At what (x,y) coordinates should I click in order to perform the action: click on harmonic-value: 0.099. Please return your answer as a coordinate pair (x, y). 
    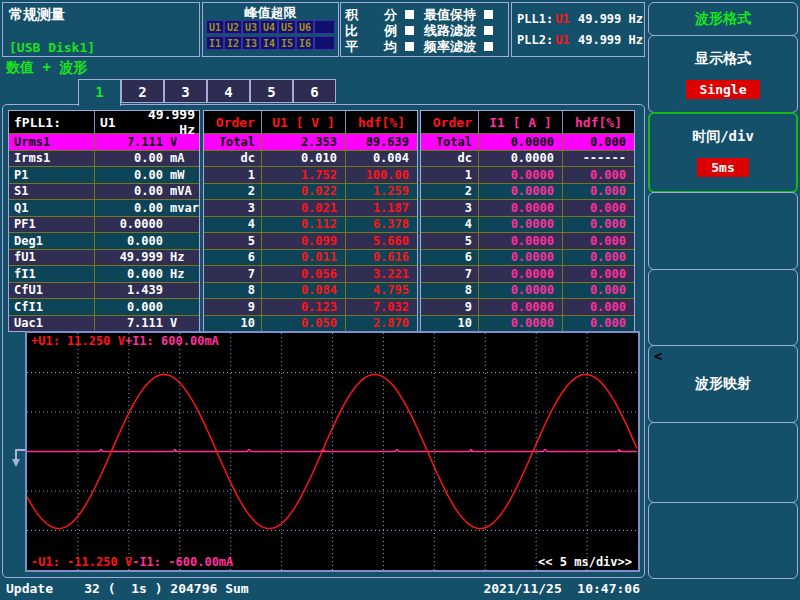
    Looking at the image, I should click on (304, 241).